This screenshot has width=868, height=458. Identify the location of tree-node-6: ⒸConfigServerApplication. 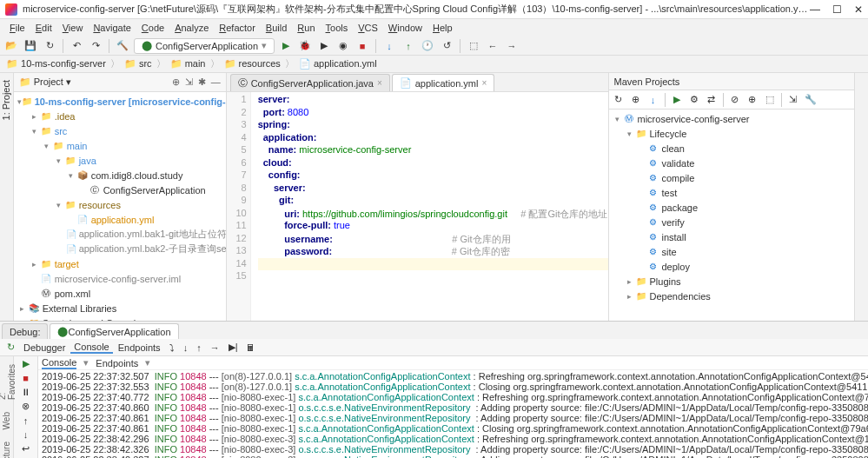
(120, 189).